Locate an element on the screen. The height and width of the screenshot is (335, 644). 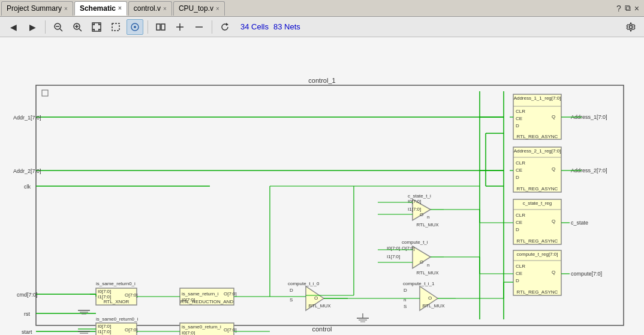
forward-button: ▶ is located at coordinates (32, 27).